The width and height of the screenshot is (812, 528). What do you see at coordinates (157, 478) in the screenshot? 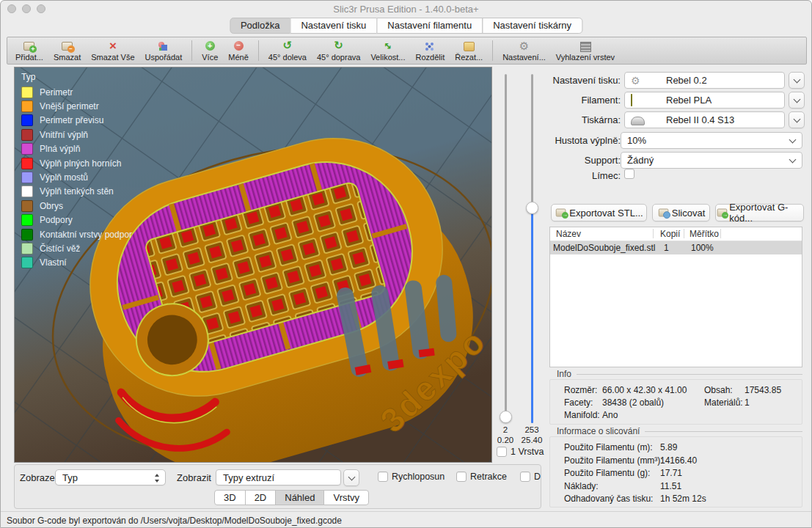
I see `up-down-chevrons-icon` at bounding box center [157, 478].